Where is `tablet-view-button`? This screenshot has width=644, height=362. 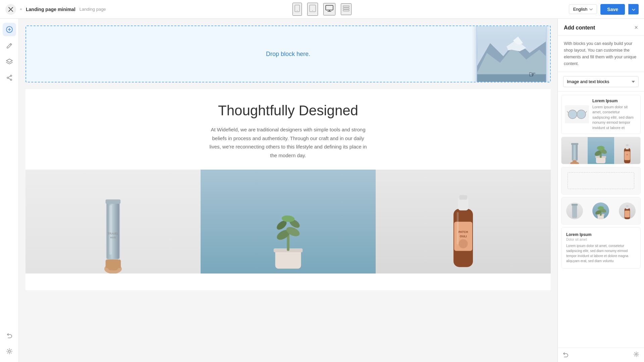 tablet-view-button is located at coordinates (313, 9).